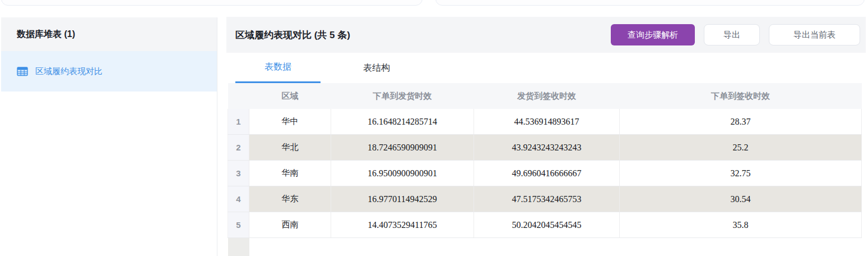  What do you see at coordinates (547, 122) in the screenshot?
I see `value-cell: 44.536914893617` at bounding box center [547, 122].